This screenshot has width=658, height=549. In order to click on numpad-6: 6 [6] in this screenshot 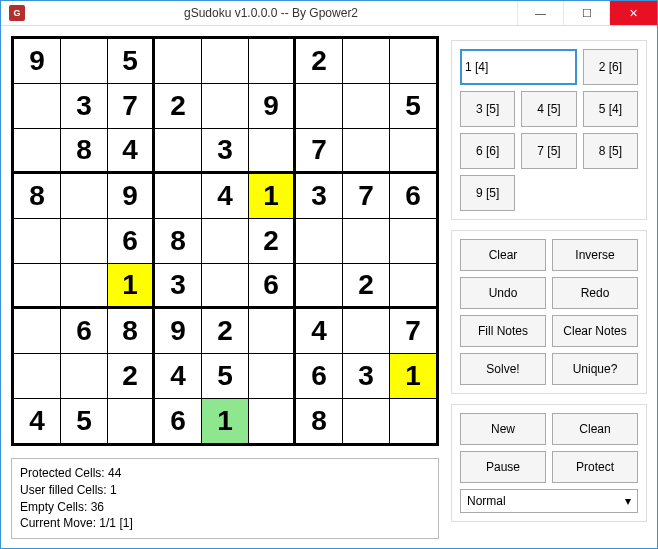, I will do `click(488, 151)`.